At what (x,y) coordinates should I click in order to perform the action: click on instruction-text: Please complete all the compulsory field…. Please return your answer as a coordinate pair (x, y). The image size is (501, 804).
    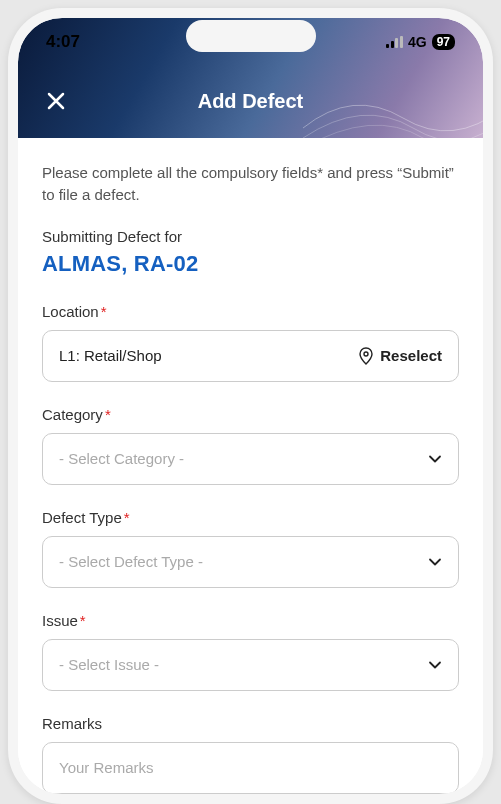
    Looking at the image, I should click on (250, 184).